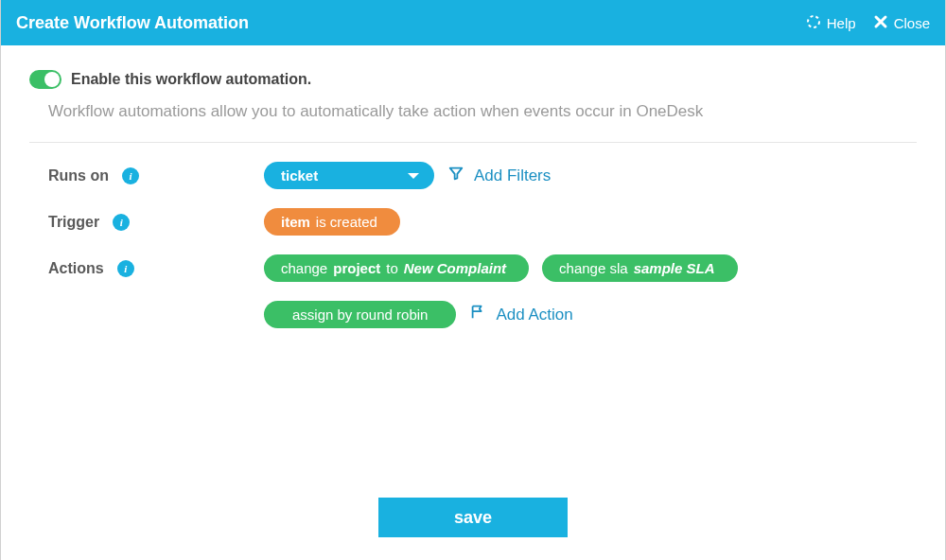 This screenshot has height=560, width=946. Describe the element at coordinates (191, 79) in the screenshot. I see `enable-label: Enable this workflow automation.` at that location.